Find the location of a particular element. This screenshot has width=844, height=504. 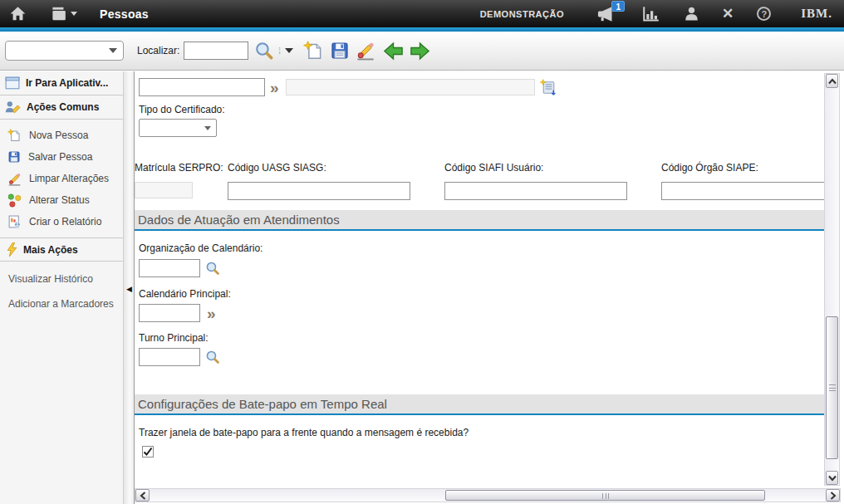

create-report-icon is located at coordinates (15, 223).